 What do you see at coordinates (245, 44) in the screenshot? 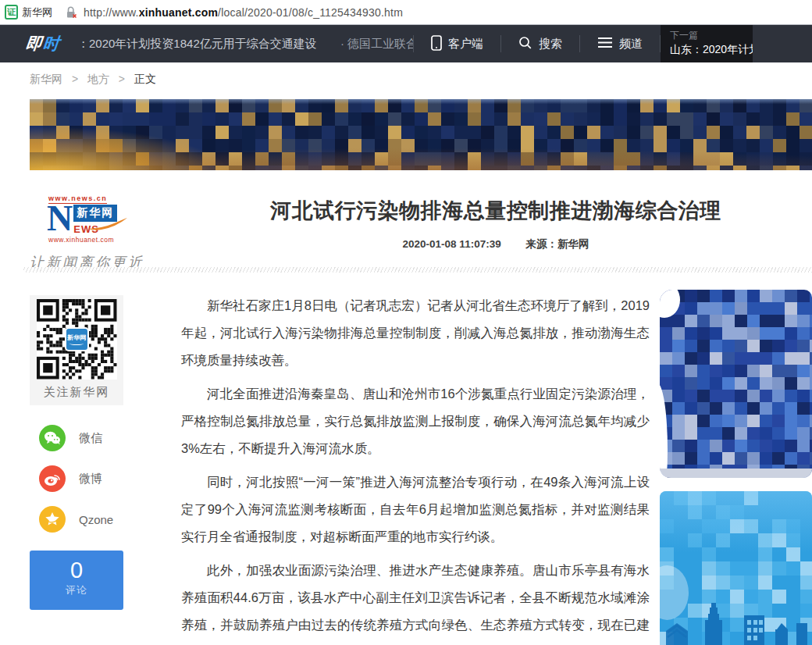
I see `news-ticker: ：2020年计划投资1842亿元用于综合交通建设 · 德国工业联合会呼吁改变数据…` at bounding box center [245, 44].